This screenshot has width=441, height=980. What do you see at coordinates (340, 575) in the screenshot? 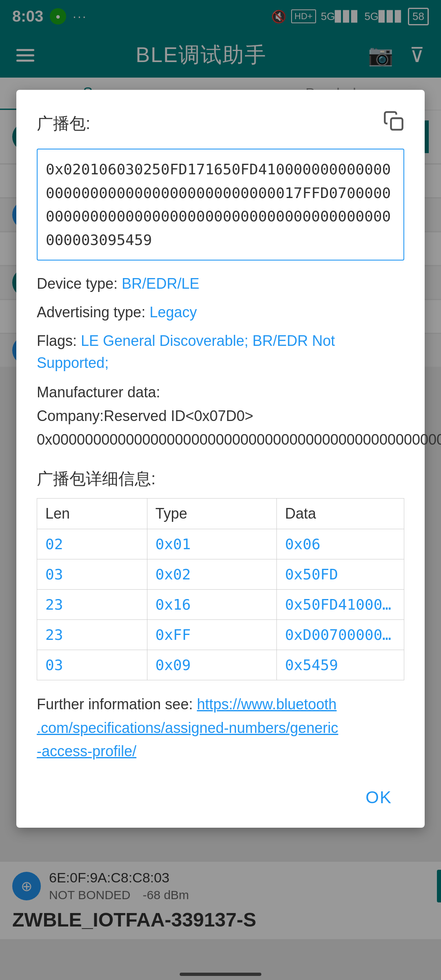
I see `cell-data-2: 0x50FD` at bounding box center [340, 575].